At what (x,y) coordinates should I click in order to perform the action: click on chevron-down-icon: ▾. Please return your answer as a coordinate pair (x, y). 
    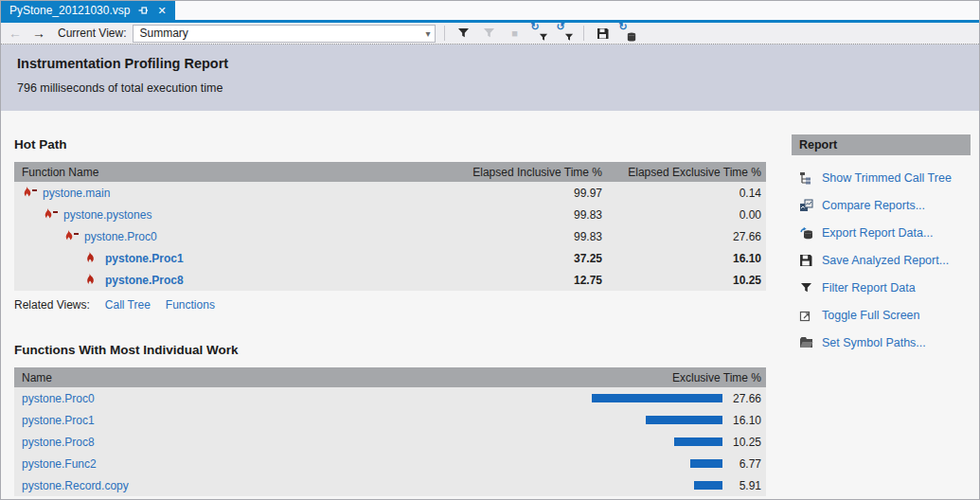
    Looking at the image, I should click on (430, 34).